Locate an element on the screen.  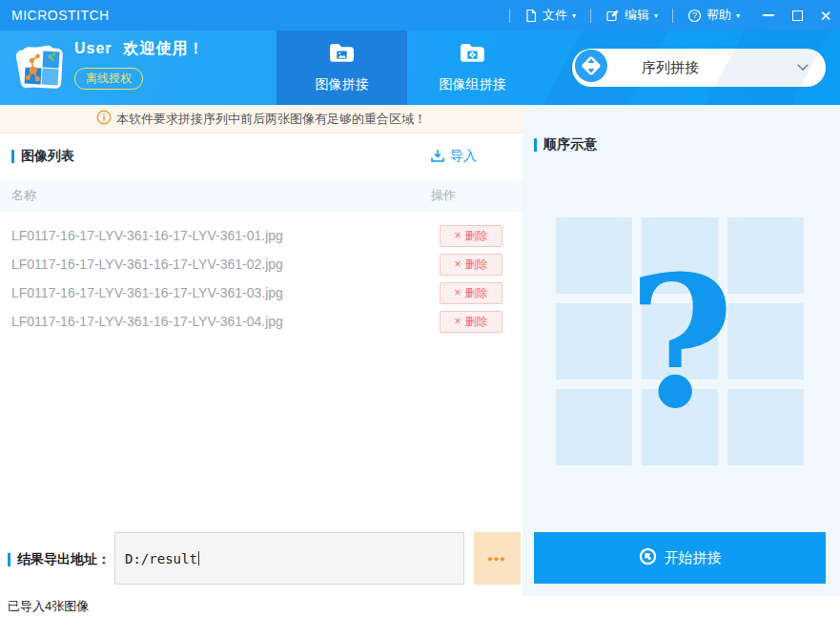
menu-help: ? 帮助 ▾ is located at coordinates (713, 15).